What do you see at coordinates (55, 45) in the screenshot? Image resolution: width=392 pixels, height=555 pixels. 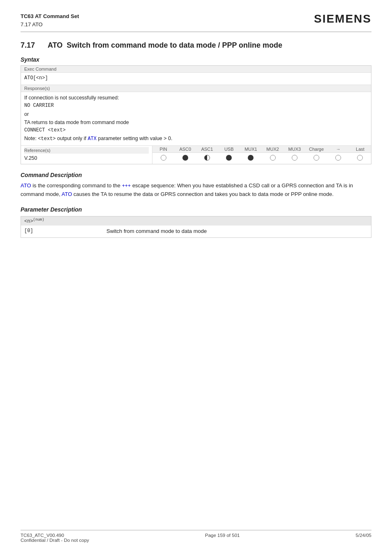 I see `section-command: ATO` at bounding box center [55, 45].